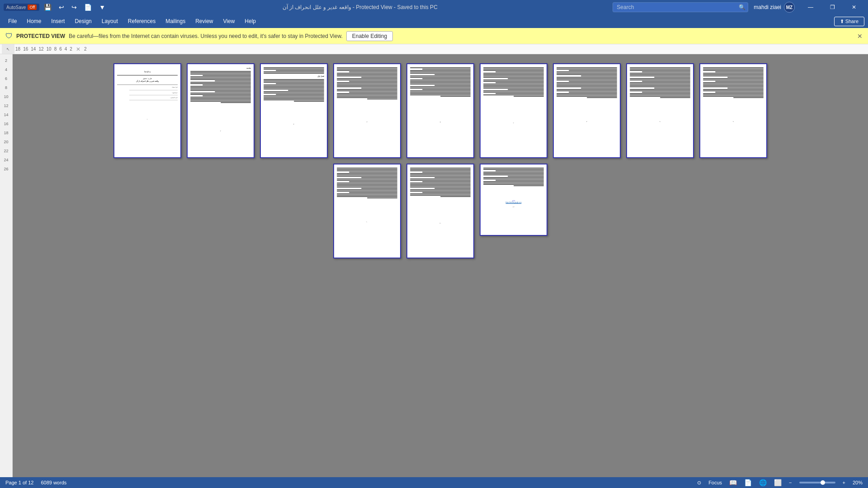  I want to click on title-bar: AutoSave Off 💾 ↩ ↪ 📄 ▼ واقعه غدیر و علل …, so click(434, 7).